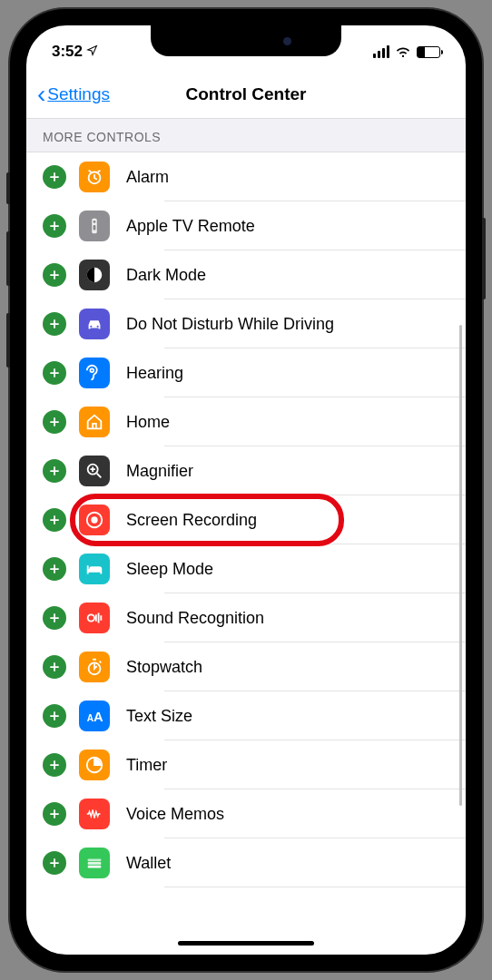 This screenshot has height=980, width=492. I want to click on control-row: Home, so click(246, 422).